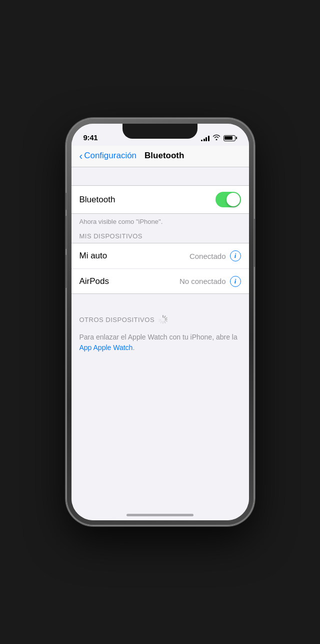  Describe the element at coordinates (215, 256) in the screenshot. I see `device-right-car: Conectado i` at that location.